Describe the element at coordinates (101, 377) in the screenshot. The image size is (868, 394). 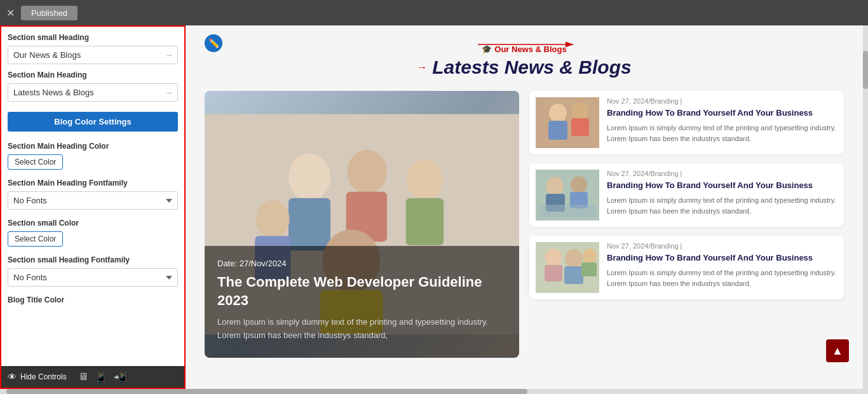
I see `tablet-view-icon: 📱` at that location.